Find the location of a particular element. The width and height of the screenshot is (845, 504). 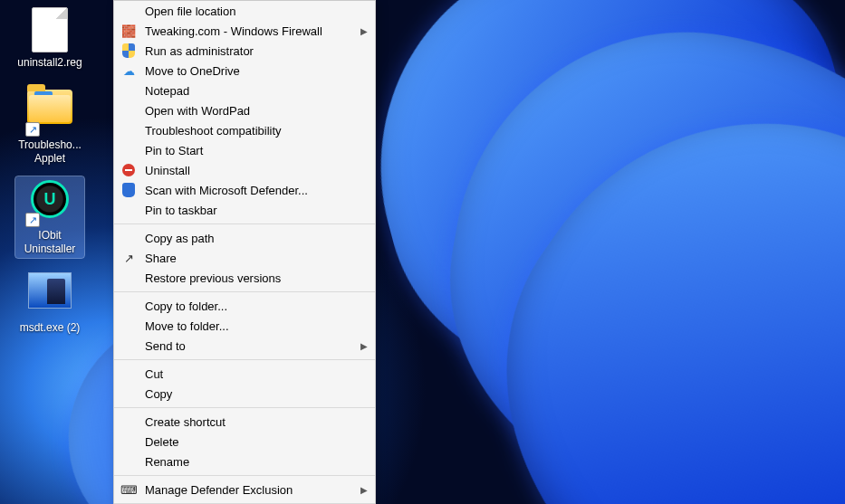

keyboard-icon: ⌨ is located at coordinates (129, 490).